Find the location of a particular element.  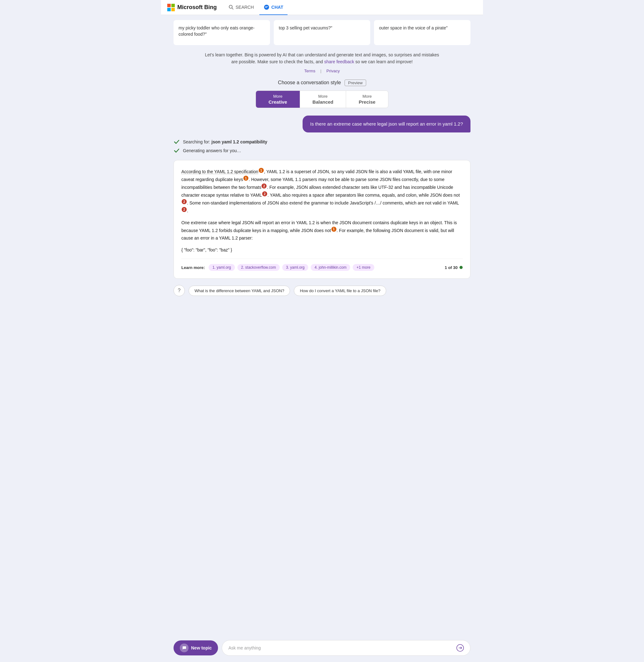

source-chip-3: 3. yaml.org is located at coordinates (295, 267).